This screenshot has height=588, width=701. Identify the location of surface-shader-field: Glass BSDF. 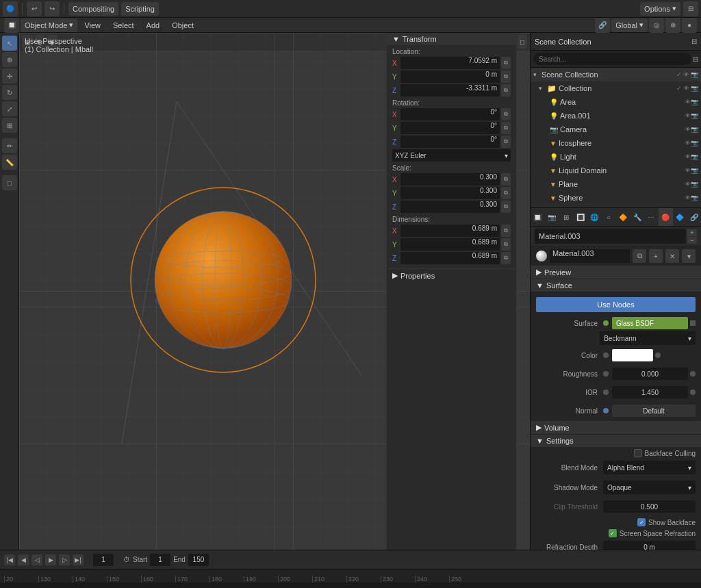
(650, 323).